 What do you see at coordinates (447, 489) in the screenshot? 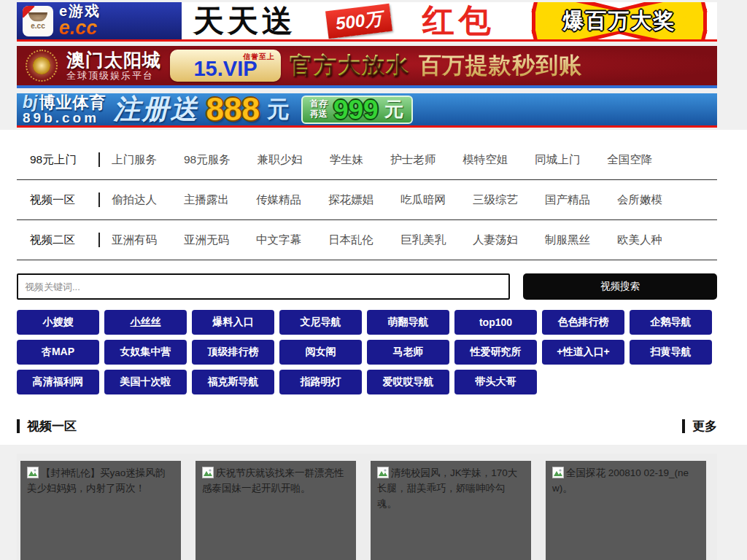
I see `video-title-text: 清纯校园风，JK学妹，170大长腿，甜美乖巧，娇喘呻吟勾魂。` at bounding box center [447, 489].